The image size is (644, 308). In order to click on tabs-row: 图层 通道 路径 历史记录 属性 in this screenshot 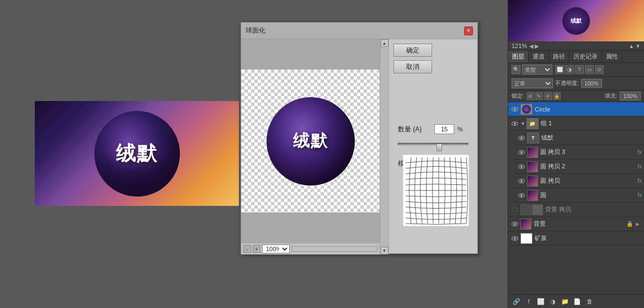, I will do `click(576, 57)`.